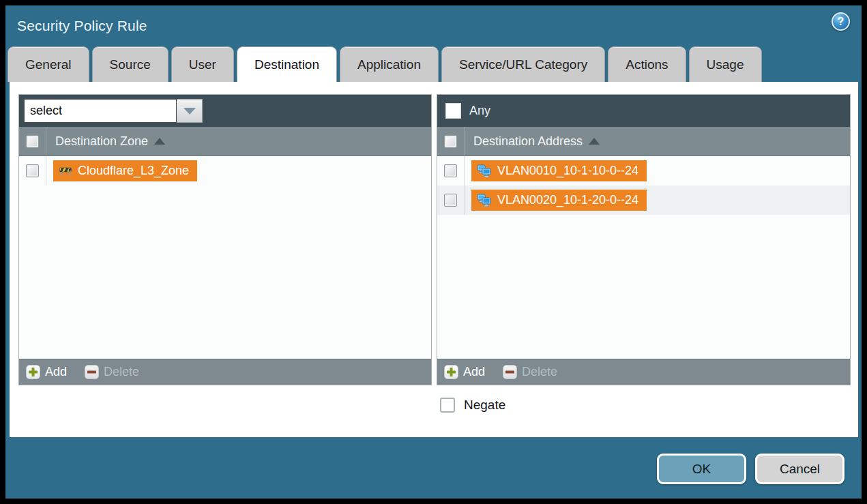  I want to click on zone-entry-label: Cloudflare_L3_Zone, so click(134, 171).